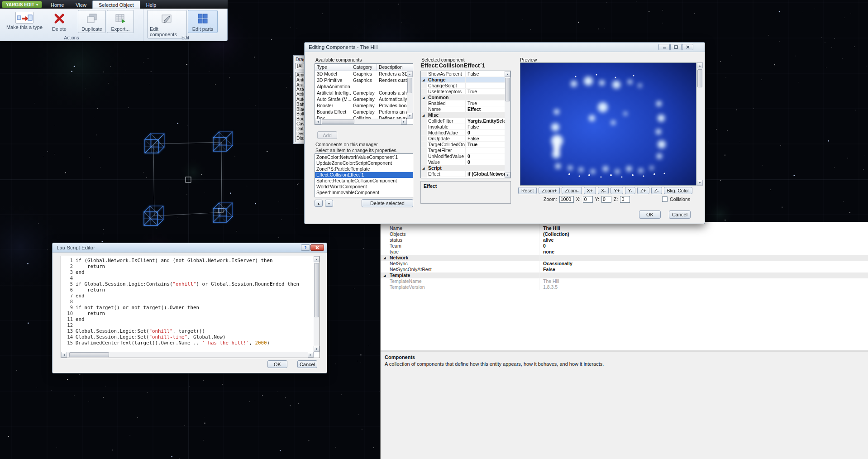 Image resolution: width=868 pixels, height=459 pixels. I want to click on preview-toolbar-button: Zoom-, so click(572, 191).